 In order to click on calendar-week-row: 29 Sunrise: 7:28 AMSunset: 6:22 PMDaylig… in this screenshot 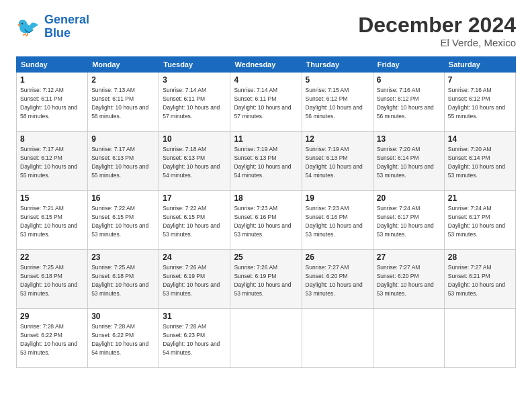, I will do `click(266, 338)`.